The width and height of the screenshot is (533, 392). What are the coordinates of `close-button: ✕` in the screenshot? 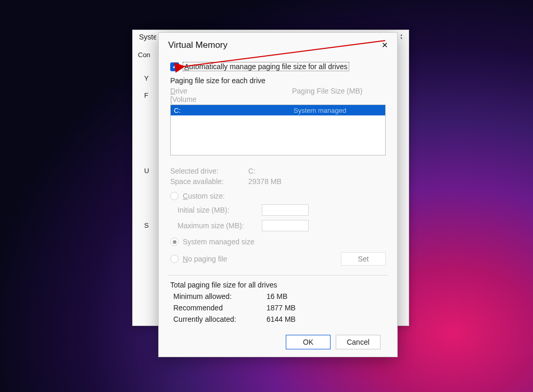 It's located at (385, 45).